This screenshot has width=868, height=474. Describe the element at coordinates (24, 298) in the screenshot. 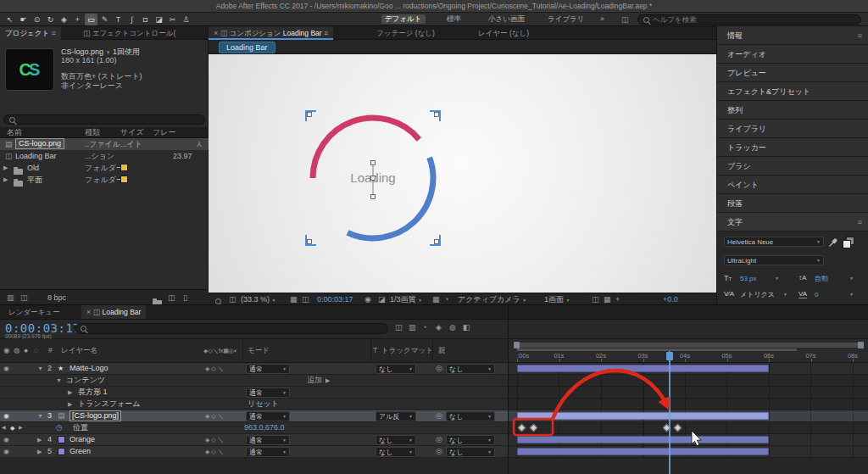

I see `proxy-icon: ◫` at that location.